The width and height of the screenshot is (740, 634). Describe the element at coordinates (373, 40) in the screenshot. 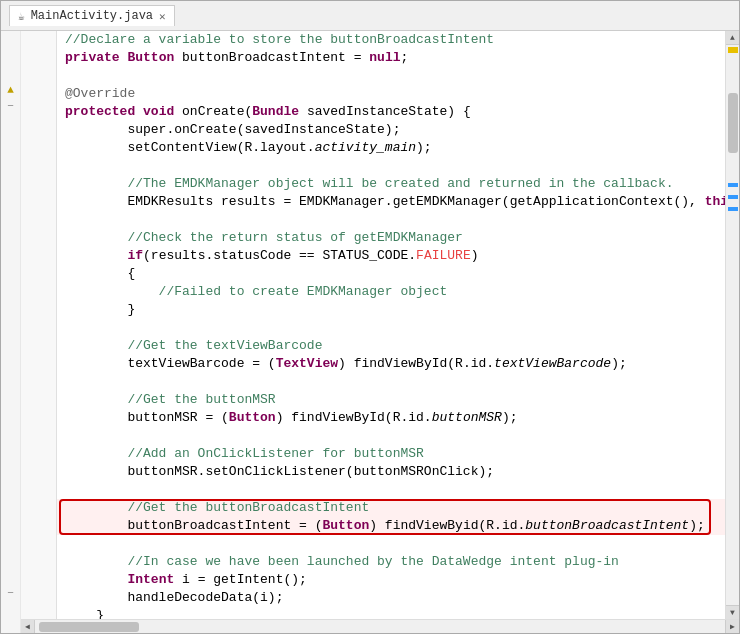

I see `code-line-row-1: //Declare a variable to store the button…` at that location.